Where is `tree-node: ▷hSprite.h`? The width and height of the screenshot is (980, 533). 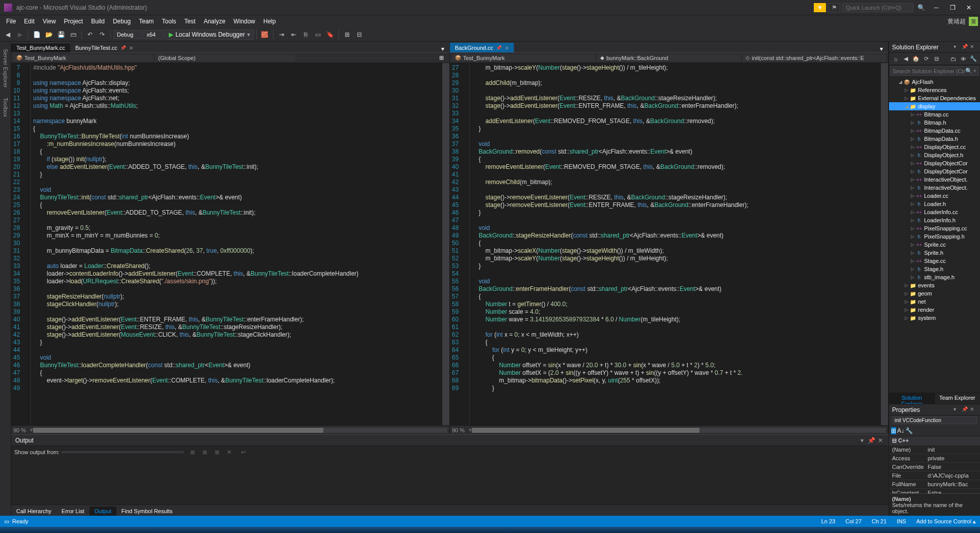
tree-node: ▷hSprite.h is located at coordinates (934, 253).